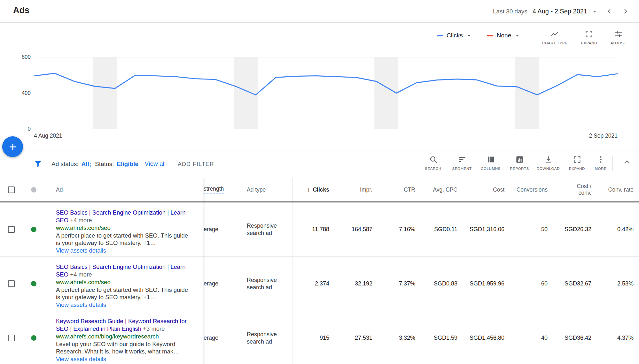  Describe the element at coordinates (455, 35) in the screenshot. I see `primary-metric-selector: Clicks` at that location.